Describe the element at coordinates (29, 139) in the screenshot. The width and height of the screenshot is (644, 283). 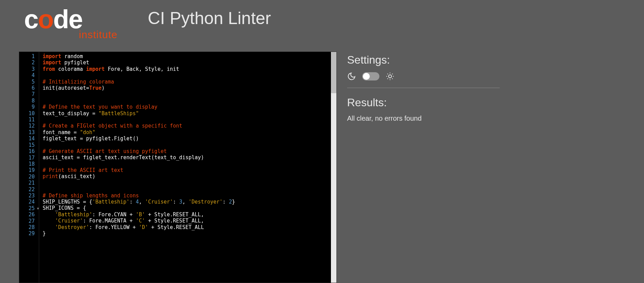
I see `line-number: 14` at that location.